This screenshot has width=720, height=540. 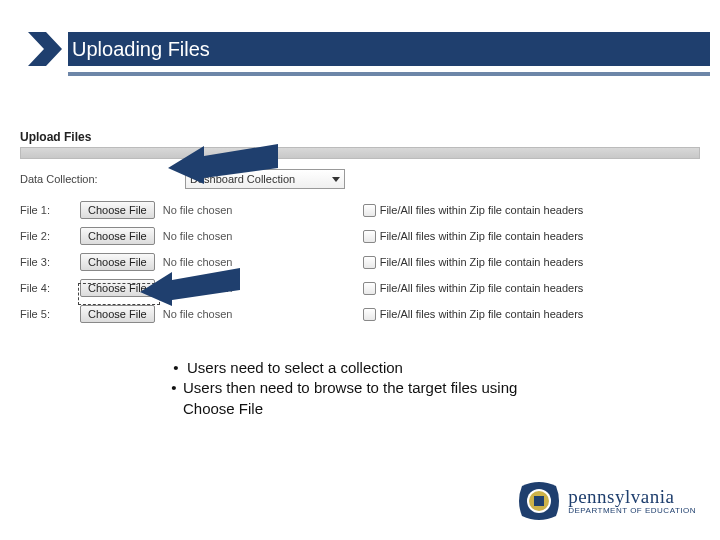 I want to click on file-label: File 2:, so click(x=50, y=236).